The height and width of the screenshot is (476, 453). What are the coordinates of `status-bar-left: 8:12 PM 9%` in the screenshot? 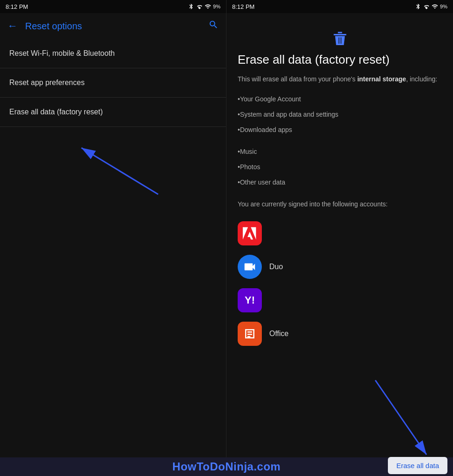 It's located at (113, 7).